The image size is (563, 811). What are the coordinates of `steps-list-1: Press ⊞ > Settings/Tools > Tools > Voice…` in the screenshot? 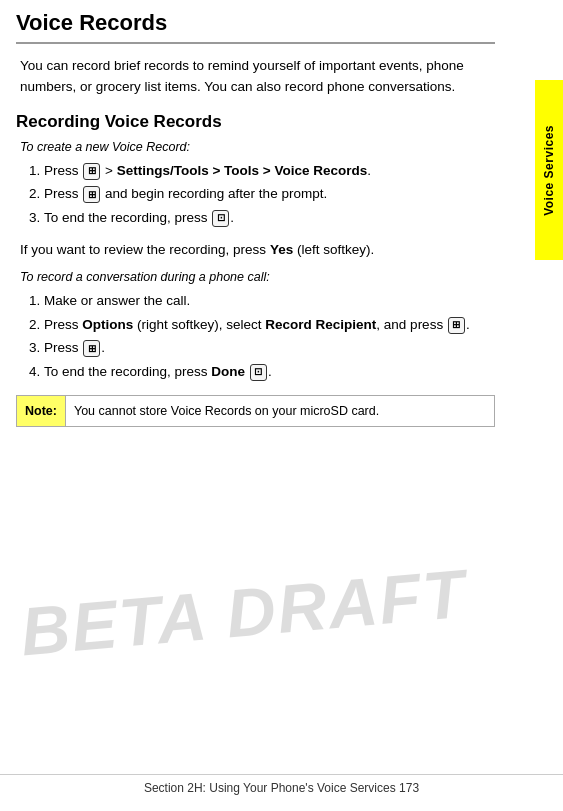 It's located at (256, 194).